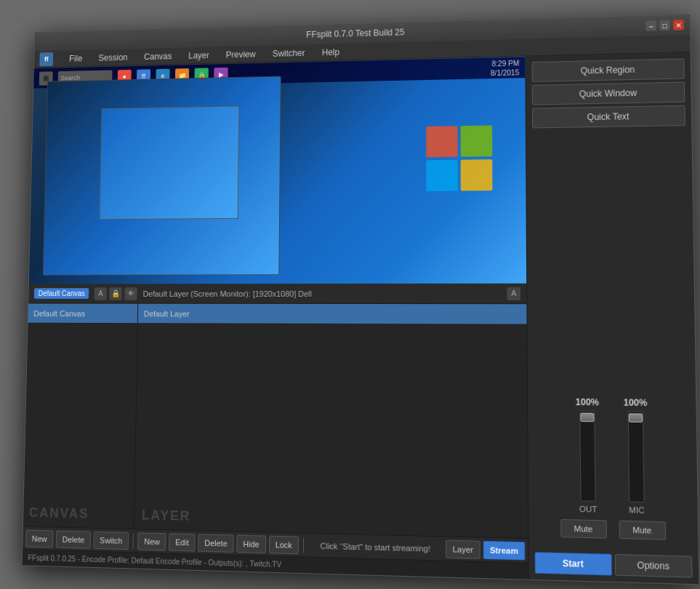  What do you see at coordinates (158, 56) in the screenshot?
I see `menu-canvas: Canvas` at bounding box center [158, 56].